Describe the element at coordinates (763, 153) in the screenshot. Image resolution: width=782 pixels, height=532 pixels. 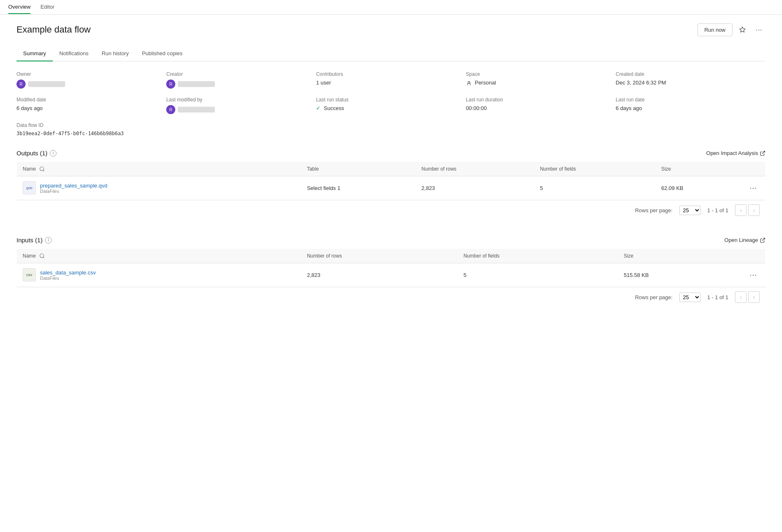
I see `external-link-icon` at that location.